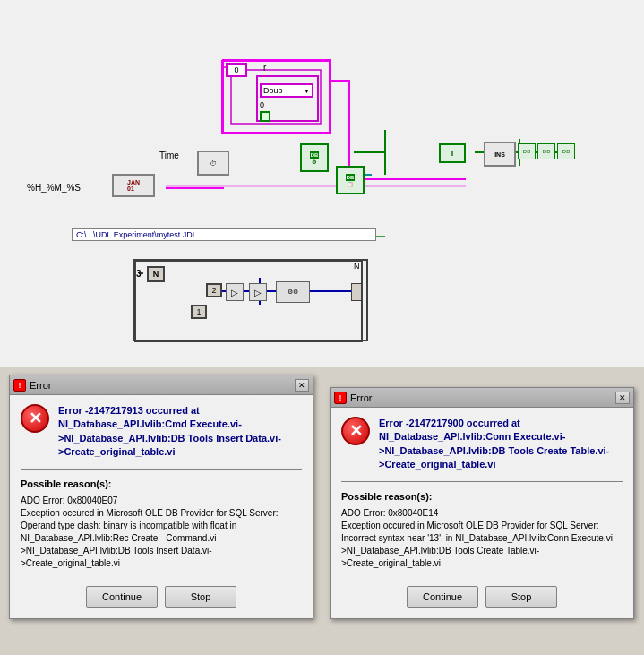 Image resolution: width=644 pixels, height=655 pixels. I want to click on loop-n-label: N, so click(356, 266).